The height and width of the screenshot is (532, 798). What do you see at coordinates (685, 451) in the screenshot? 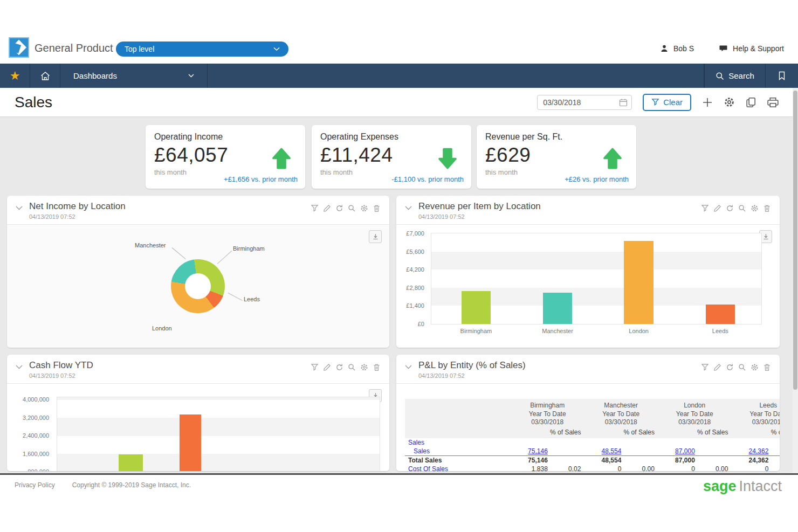
I see `pnl-cell-link: 87,000` at bounding box center [685, 451].